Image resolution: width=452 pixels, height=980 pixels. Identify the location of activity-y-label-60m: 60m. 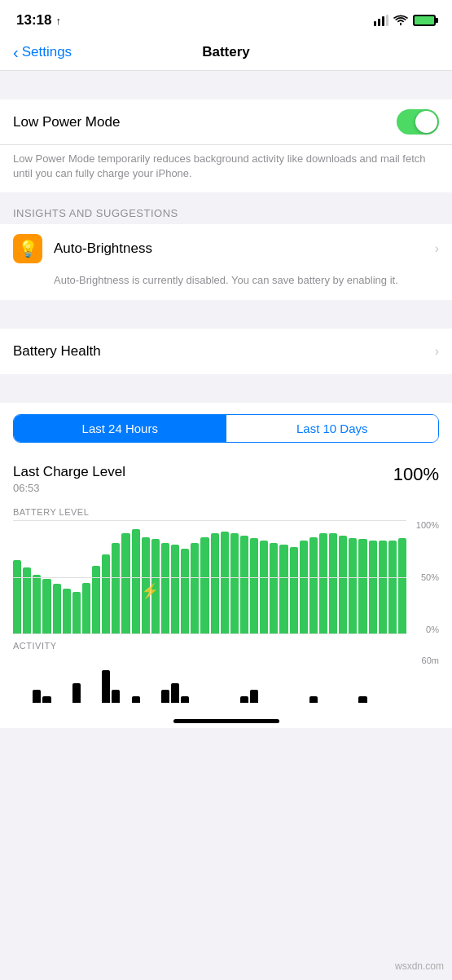
(423, 660).